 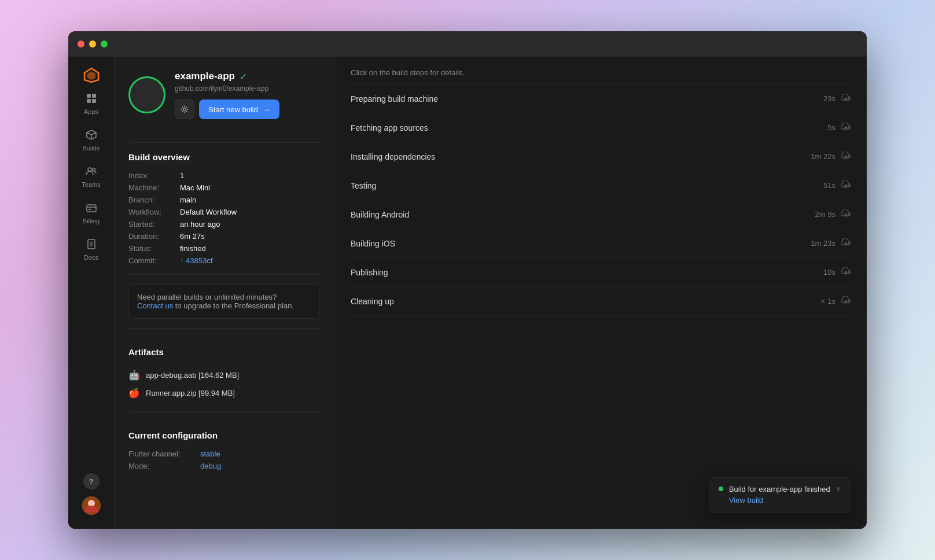 What do you see at coordinates (837, 98) in the screenshot?
I see `step-meta-1: 23s` at bounding box center [837, 98].